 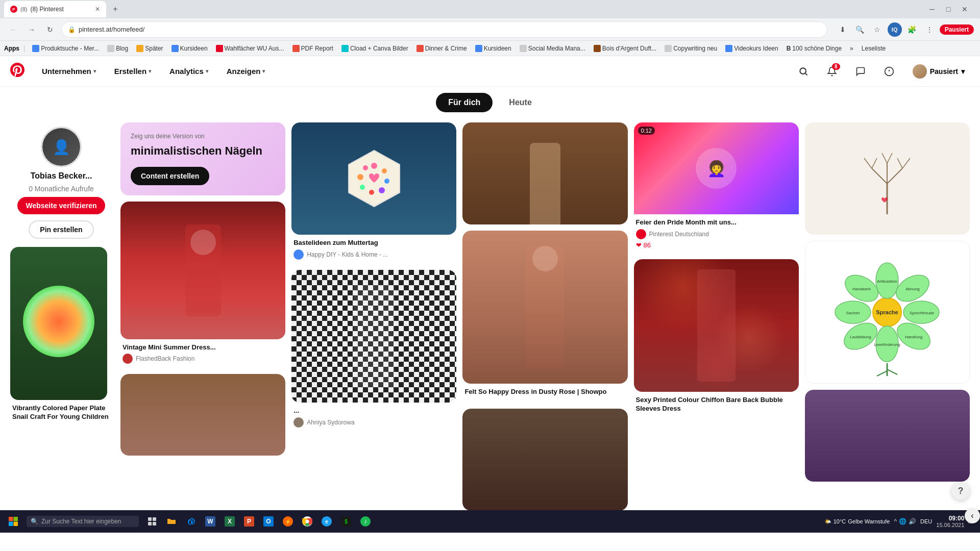 What do you see at coordinates (288, 521) in the screenshot?
I see `taskbar-app-browser: ⚡` at bounding box center [288, 521].